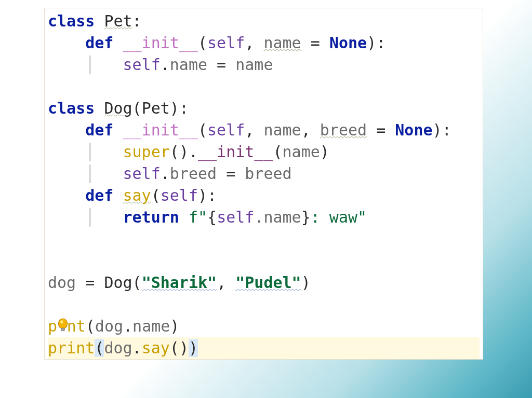 The image size is (532, 398). Describe the element at coordinates (268, 282) in the screenshot. I see `string-pudel: "Pudel"` at that location.